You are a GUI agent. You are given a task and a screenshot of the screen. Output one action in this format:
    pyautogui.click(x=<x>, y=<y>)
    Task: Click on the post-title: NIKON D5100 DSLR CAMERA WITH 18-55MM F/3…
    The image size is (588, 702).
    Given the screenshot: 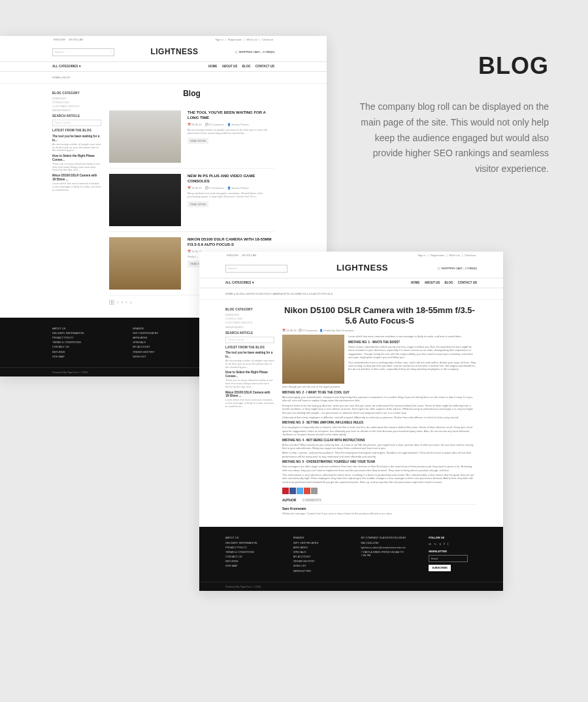 What is the action you would take?
    pyautogui.click(x=231, y=242)
    